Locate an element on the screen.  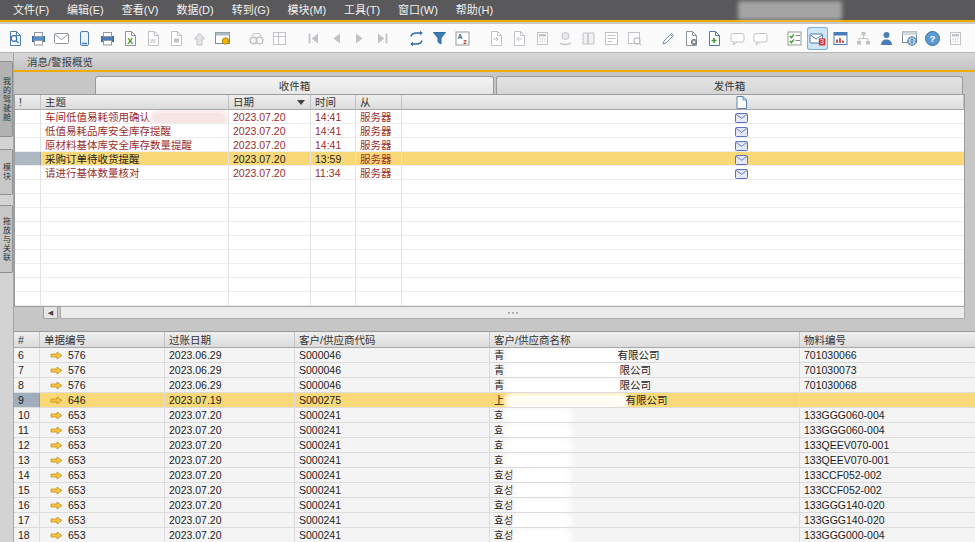
inbox-col-from: 从 is located at coordinates (379, 102).